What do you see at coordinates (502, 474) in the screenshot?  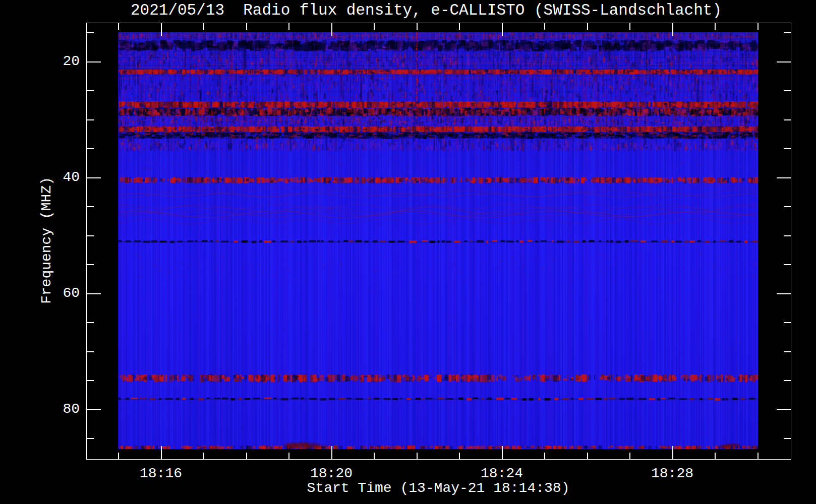 I see `x-tick-label: 18:24` at bounding box center [502, 474].